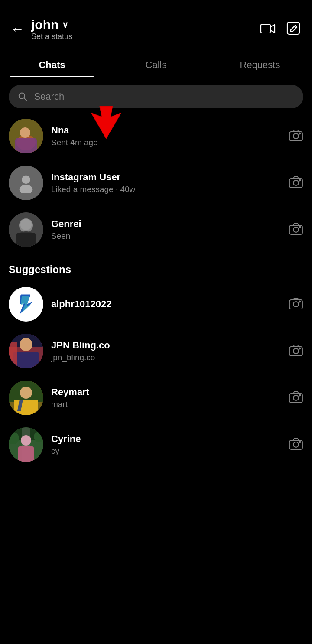  Describe the element at coordinates (260, 64) in the screenshot. I see `tab-requests: Requests` at that location.